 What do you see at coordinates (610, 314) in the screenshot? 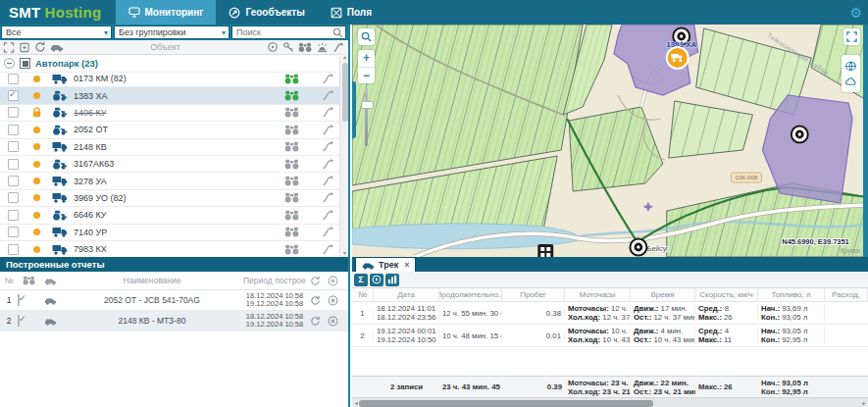
I see `track-row: 1 18.12.2024 11:0118.12.2024 23:56 12 ч.…` at bounding box center [610, 314].